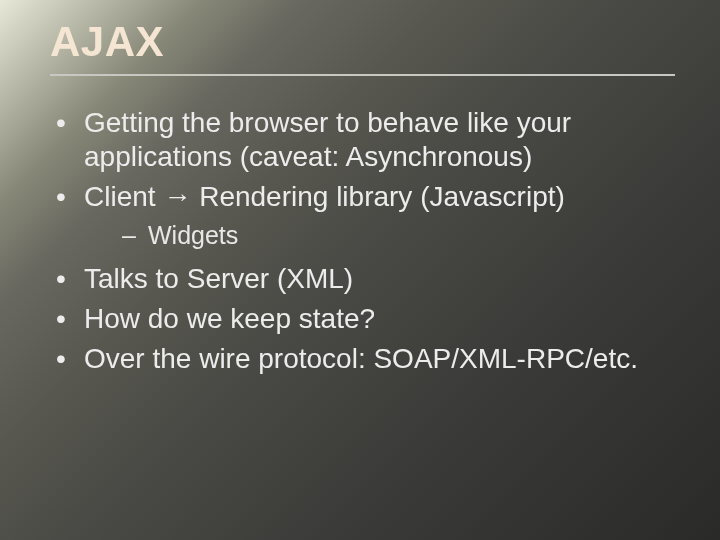  I want to click on slide-title: AJAX, so click(365, 42).